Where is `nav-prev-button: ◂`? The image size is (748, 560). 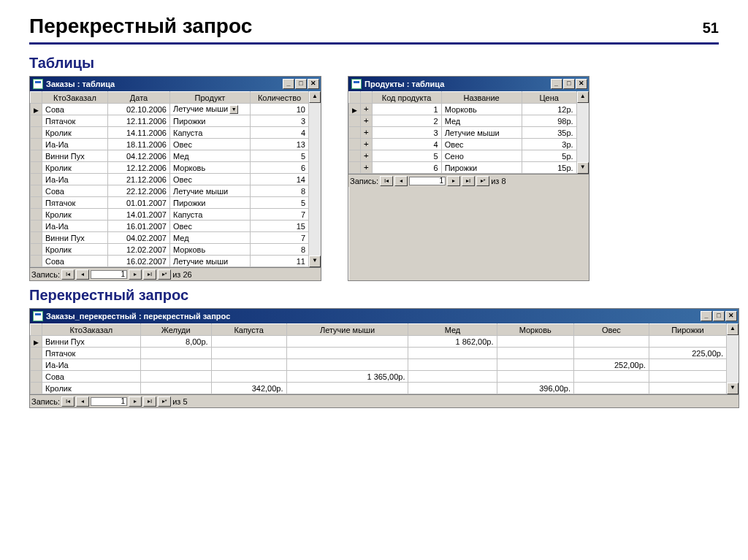 nav-prev-button: ◂ is located at coordinates (83, 402).